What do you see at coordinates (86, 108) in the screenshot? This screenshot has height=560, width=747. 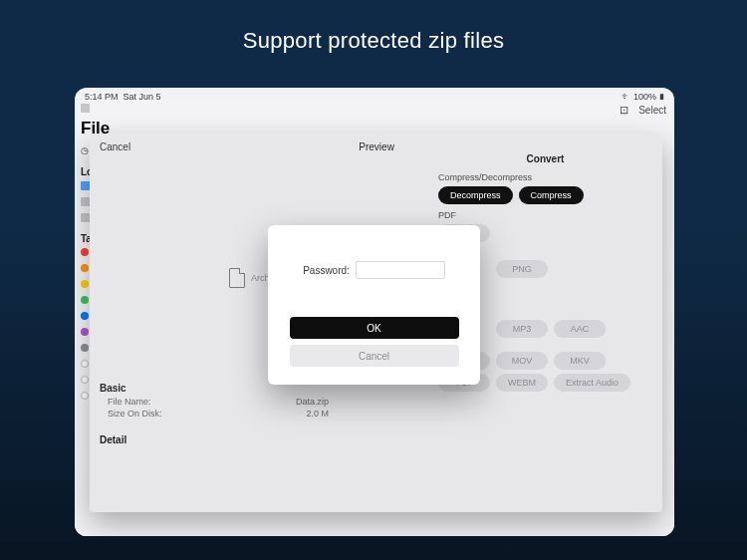 I see `sidebar-toggle-icon` at bounding box center [86, 108].